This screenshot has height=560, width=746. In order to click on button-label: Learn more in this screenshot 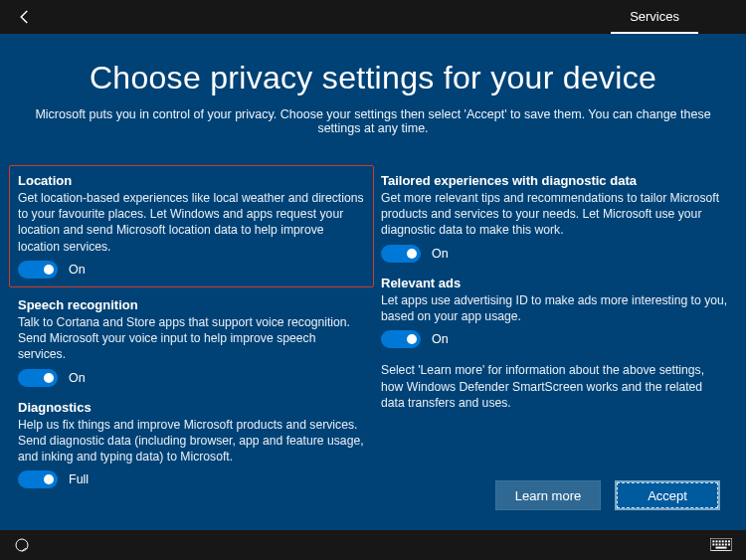, I will do `click(548, 495)`.